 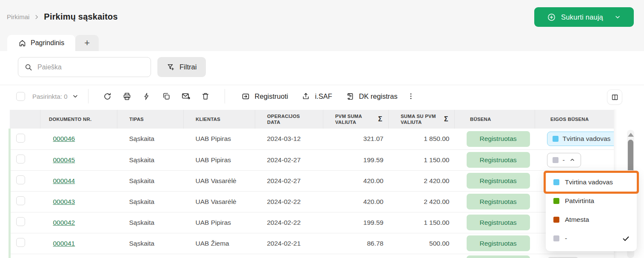 I want to click on document-link: 000044, so click(x=64, y=181).